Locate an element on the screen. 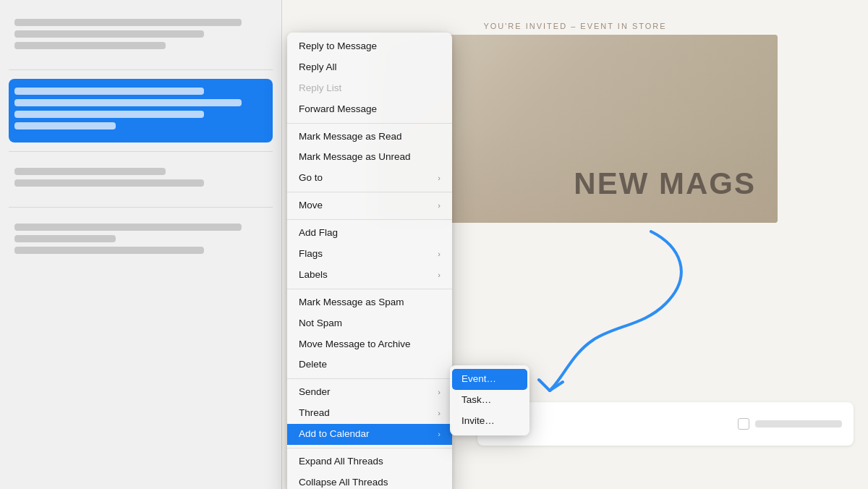 This screenshot has width=868, height=489. submenu-arrow-flags: › is located at coordinates (439, 255).